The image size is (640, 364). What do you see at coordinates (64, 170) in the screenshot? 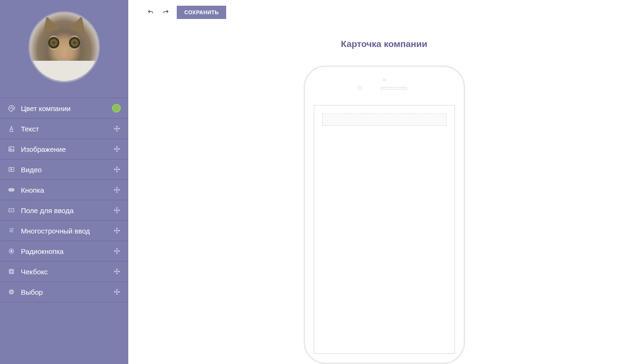
I see `sidebar-item-video: Видео` at bounding box center [64, 170].